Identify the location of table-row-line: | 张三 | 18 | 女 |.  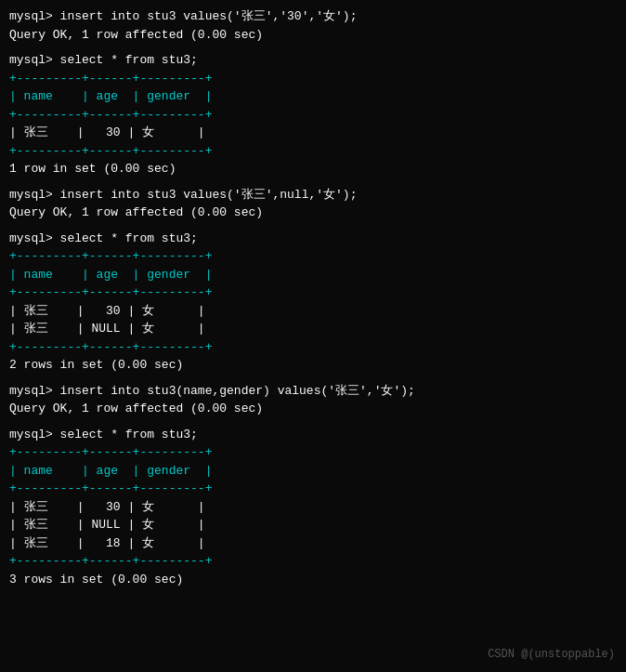
(313, 544).